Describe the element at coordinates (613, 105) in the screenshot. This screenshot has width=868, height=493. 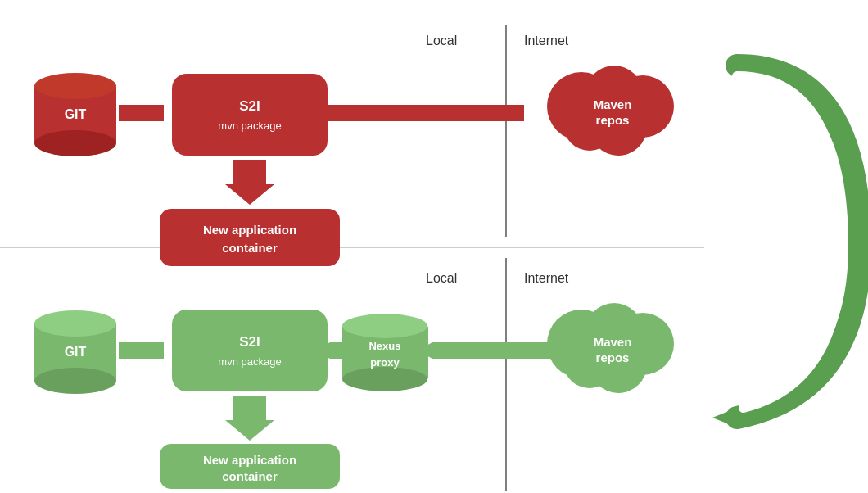
I see `top-maven-label: Maven` at that location.